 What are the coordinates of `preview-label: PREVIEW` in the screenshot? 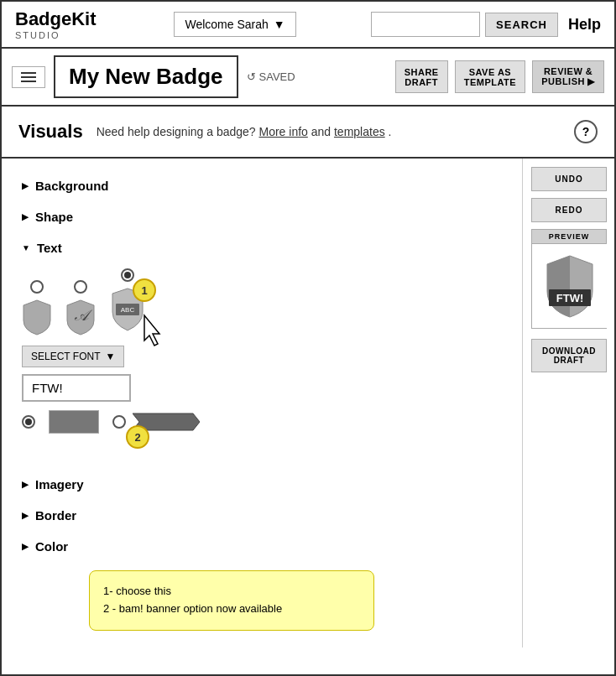 It's located at (569, 237).